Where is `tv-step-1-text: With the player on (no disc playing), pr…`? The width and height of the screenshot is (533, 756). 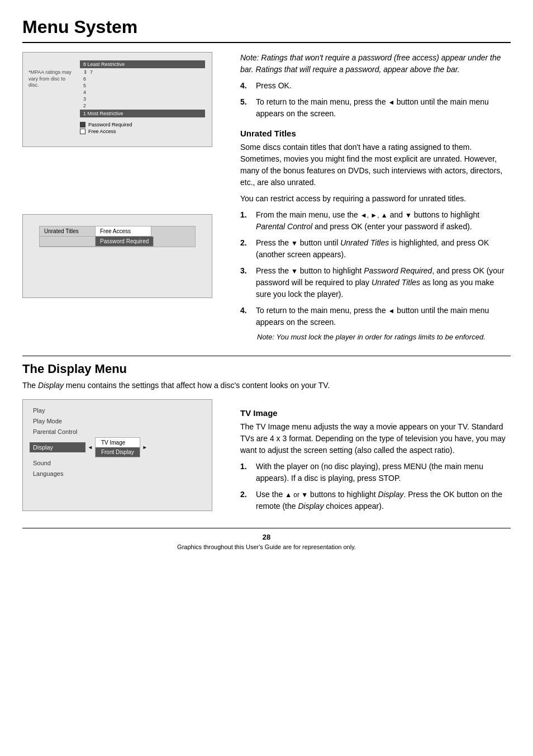
tv-step-1-text: With the player on (no disc playing), pr… is located at coordinates (383, 472).